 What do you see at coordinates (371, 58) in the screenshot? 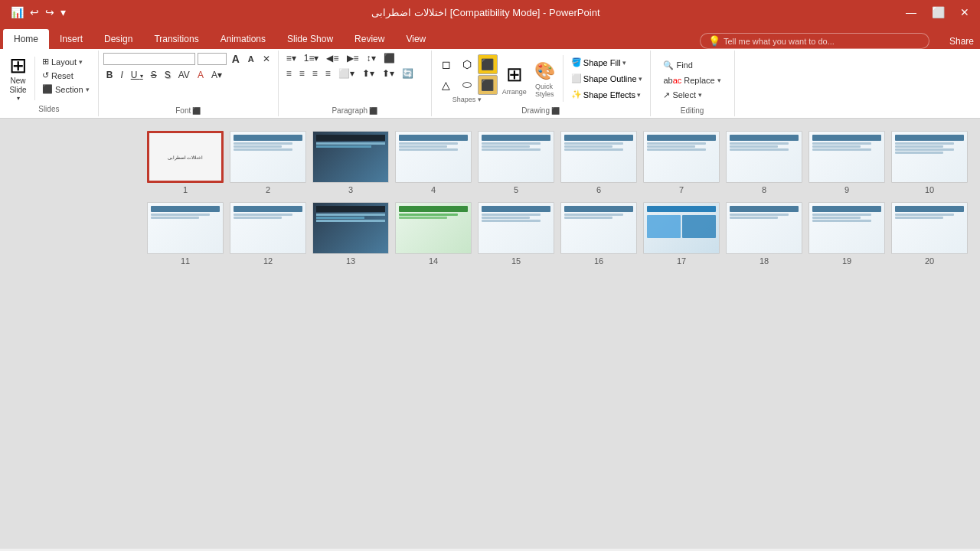
I see `line-spacing-btn: ↕▾` at bounding box center [371, 58].